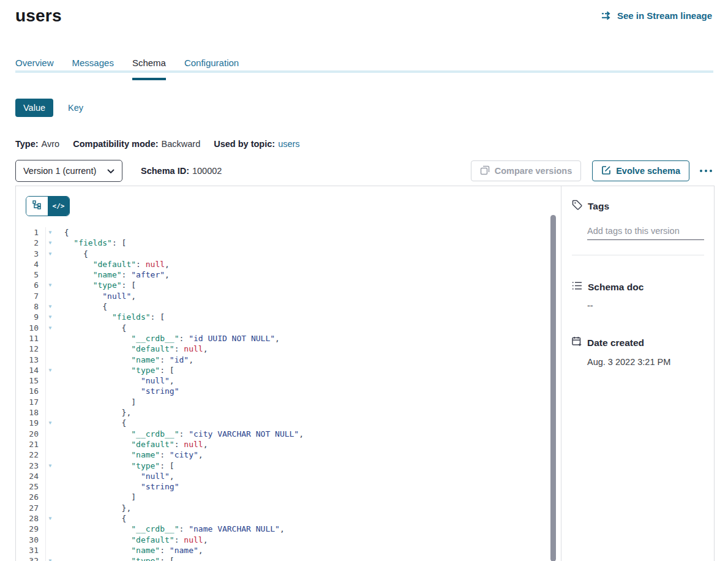 This screenshot has height=561, width=728. I want to click on code-line: 22 "name": "city",, so click(288, 454).